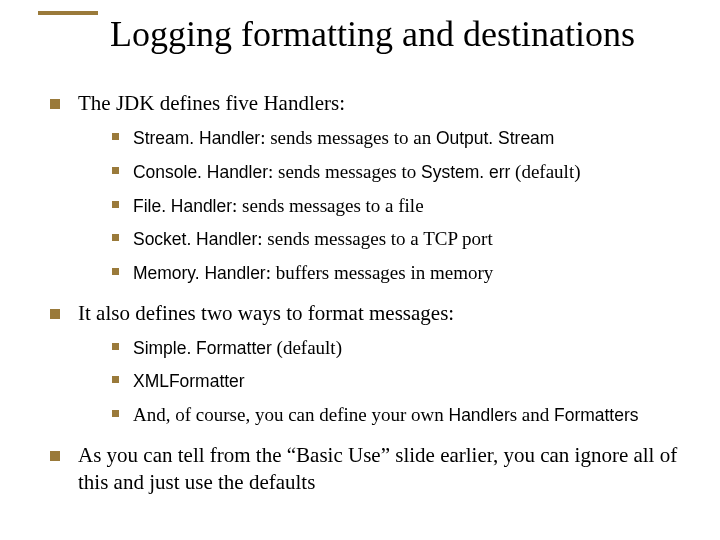 The height and width of the screenshot is (540, 720). I want to click on sub-item: Console. Handler: sends messages to Syst…, so click(401, 172).